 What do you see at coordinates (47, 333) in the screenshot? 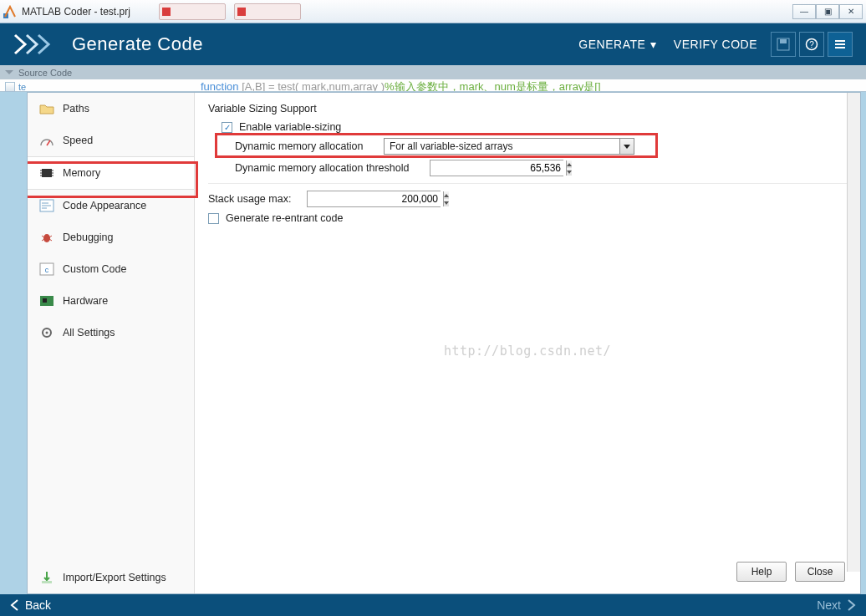
I see `gear-icon` at bounding box center [47, 333].